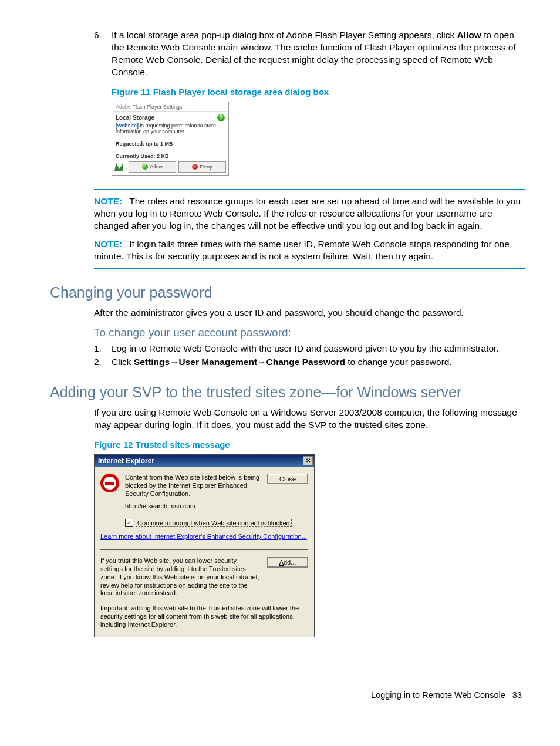  Describe the element at coordinates (195, 167) in the screenshot. I see `minus-icon` at that location.